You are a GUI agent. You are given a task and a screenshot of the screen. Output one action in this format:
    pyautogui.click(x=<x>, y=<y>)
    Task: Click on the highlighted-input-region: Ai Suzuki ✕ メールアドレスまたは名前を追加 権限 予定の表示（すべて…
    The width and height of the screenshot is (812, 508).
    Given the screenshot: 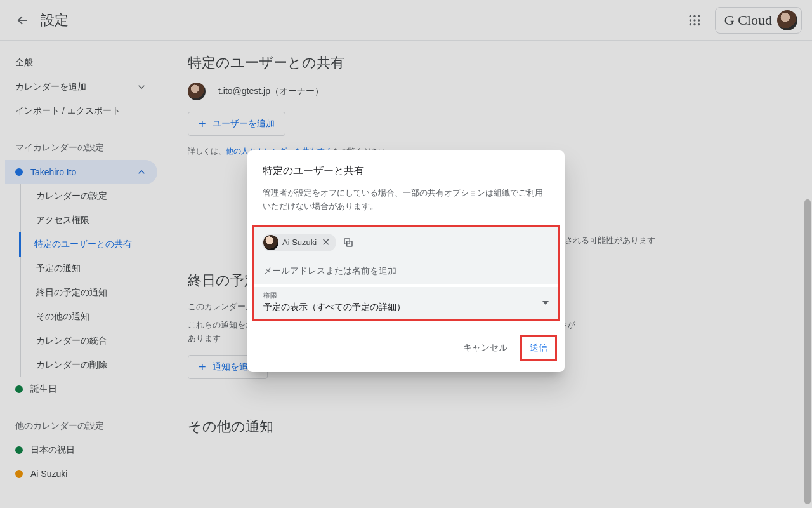 What is the action you would take?
    pyautogui.click(x=406, y=273)
    